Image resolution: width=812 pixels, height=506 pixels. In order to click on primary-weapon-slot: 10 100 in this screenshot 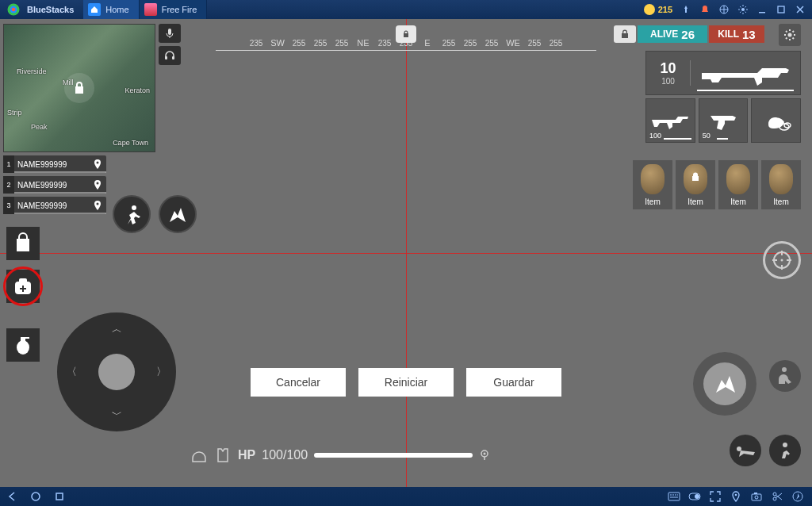, I will do `click(723, 73)`.